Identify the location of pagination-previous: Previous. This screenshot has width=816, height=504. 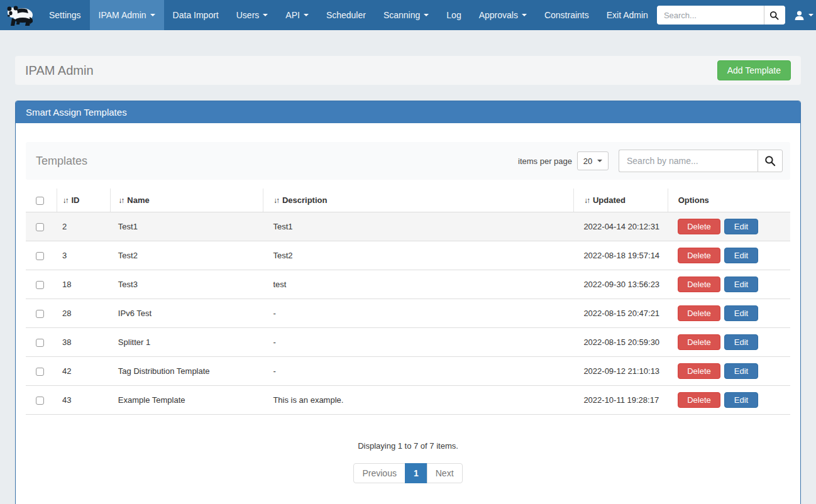
(379, 473).